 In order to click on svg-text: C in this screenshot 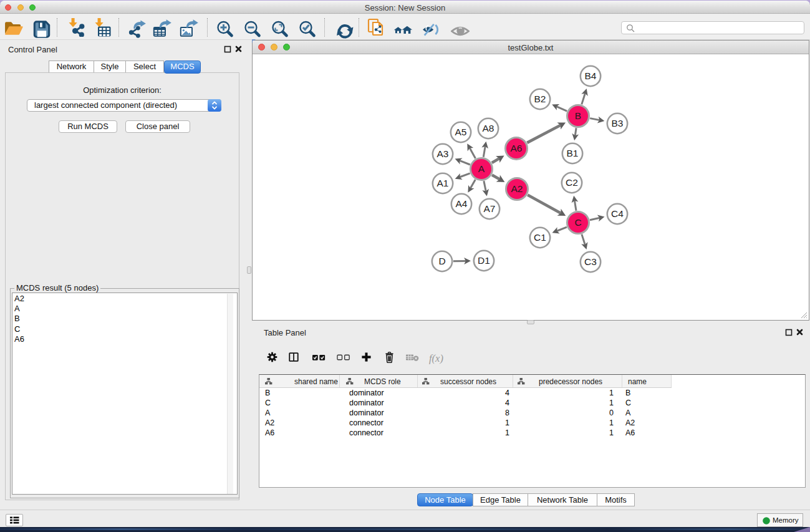, I will do `click(577, 222)`.